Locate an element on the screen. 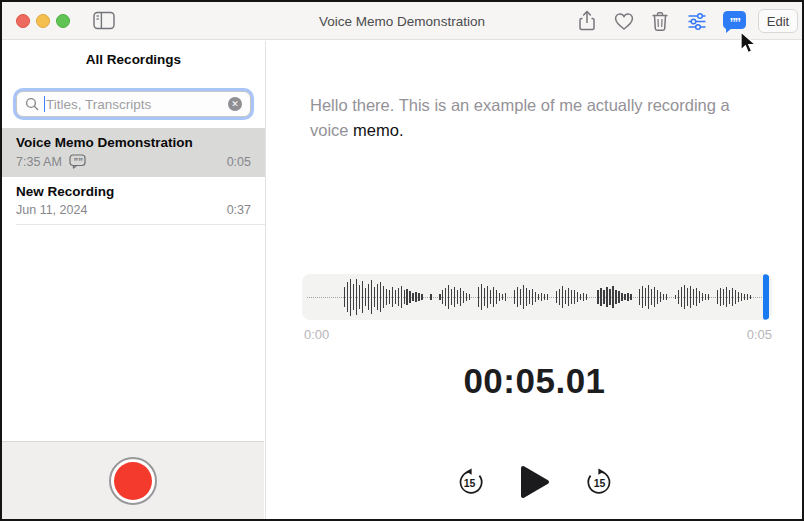 The image size is (804, 521). waveform-end-time: 0:05 is located at coordinates (760, 334).